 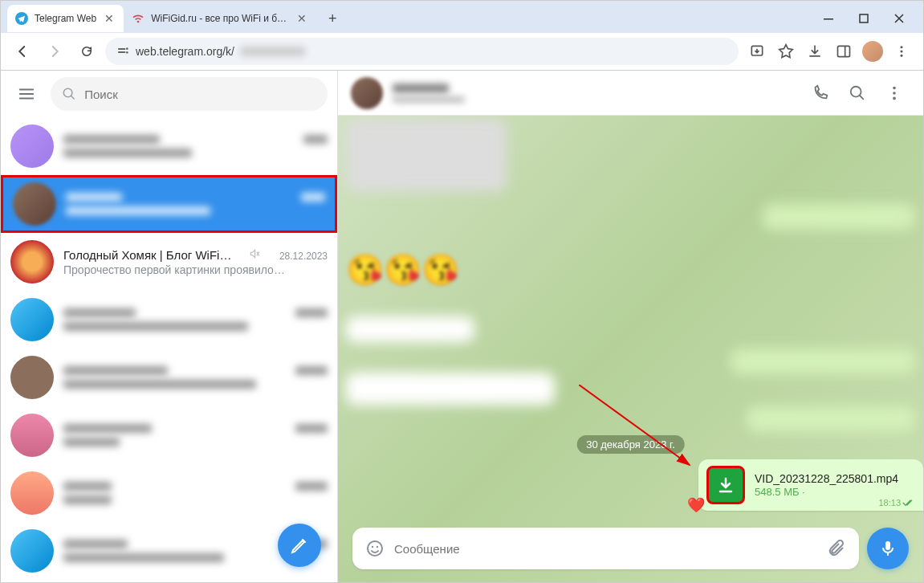 I want to click on site-settings-icon, so click(x=123, y=51).